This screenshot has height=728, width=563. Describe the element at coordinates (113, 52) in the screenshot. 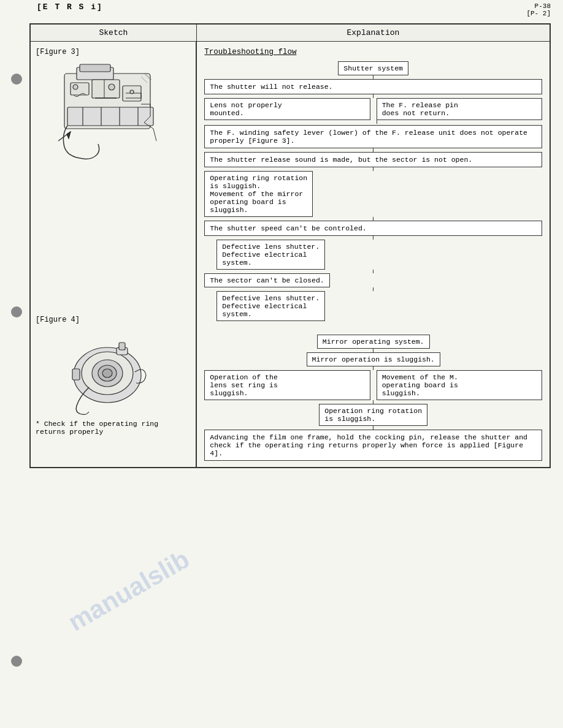

I see `figure3-label: [Figure 3]` at that location.